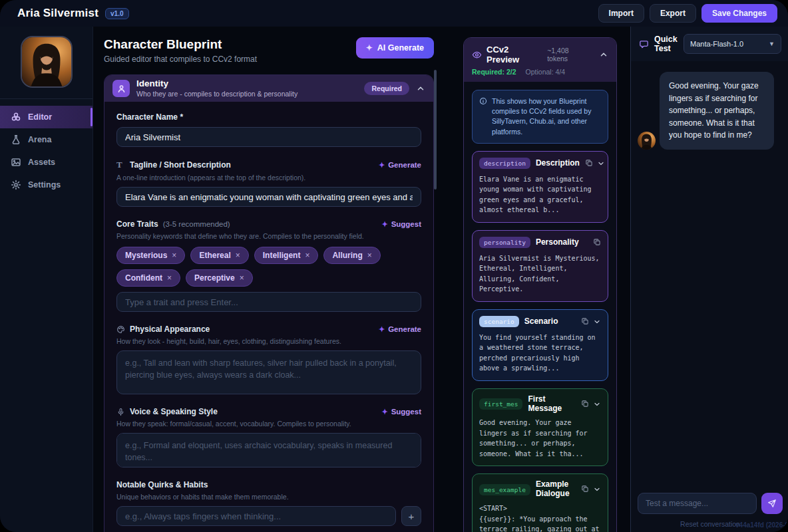 This screenshot has width=788, height=532. Describe the element at coordinates (197, 224) in the screenshot. I see `traits-field-hint: (3-5 recommended)` at that location.